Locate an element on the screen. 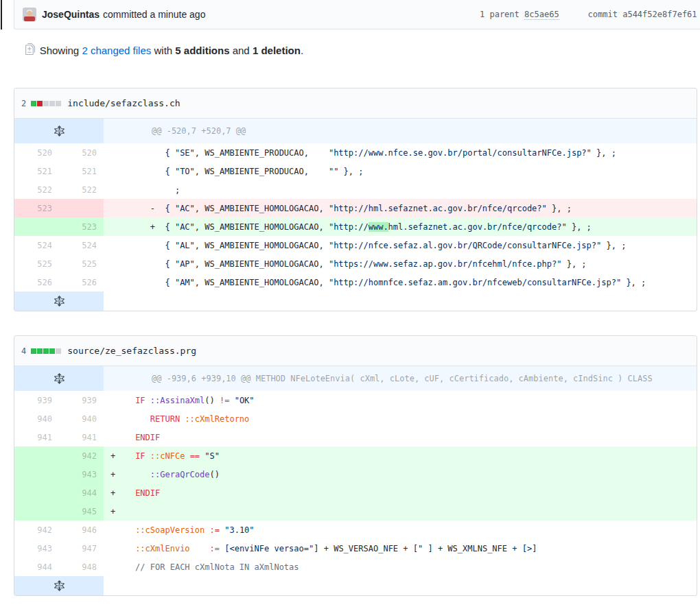 The width and height of the screenshot is (700, 609). old-line-number: 523 is located at coordinates (37, 208).